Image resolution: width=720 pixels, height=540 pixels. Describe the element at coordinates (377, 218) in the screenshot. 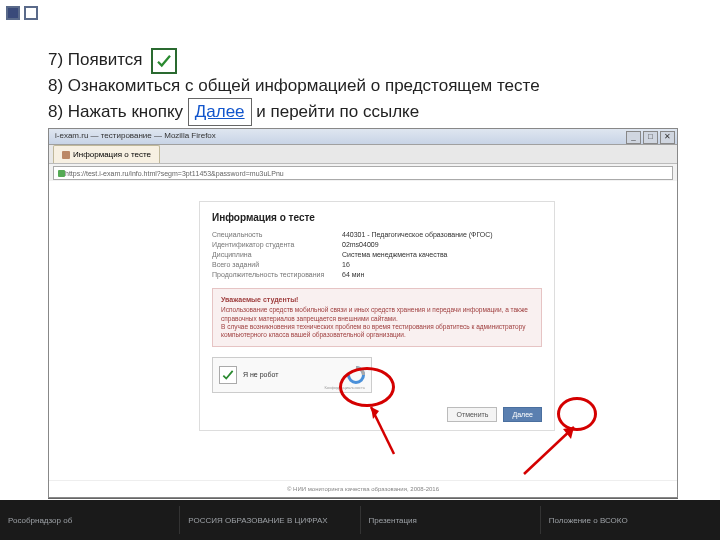

I see `card-heading: Информация о тесте` at that location.